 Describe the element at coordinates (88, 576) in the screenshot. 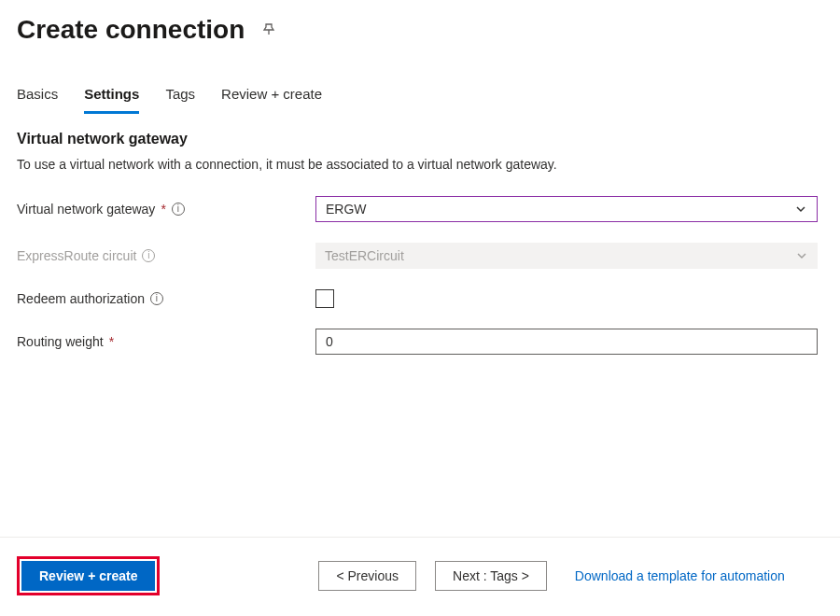

I see `review-create-button: Review + create` at that location.